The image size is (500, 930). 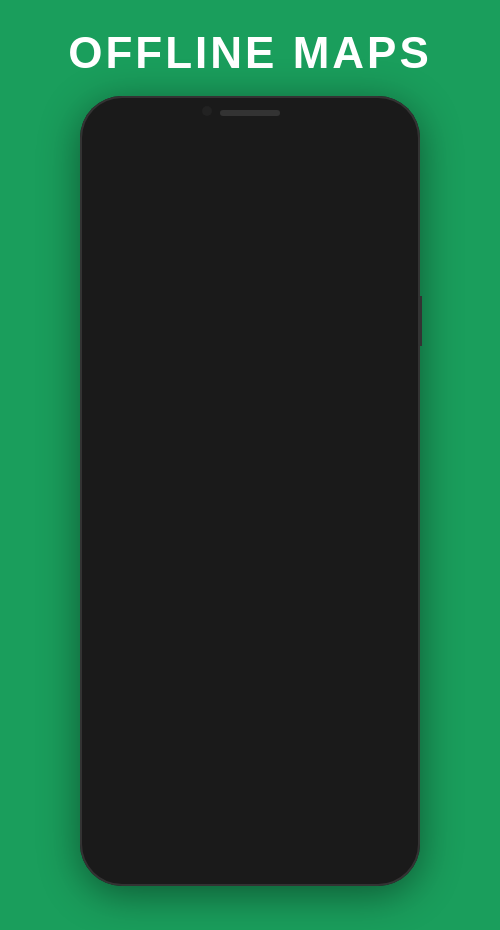 I want to click on back-arrow-icon, so click(x=112, y=179).